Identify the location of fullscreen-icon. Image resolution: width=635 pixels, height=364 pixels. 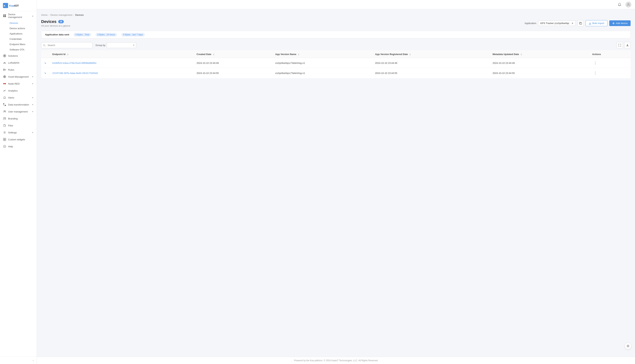
(620, 45).